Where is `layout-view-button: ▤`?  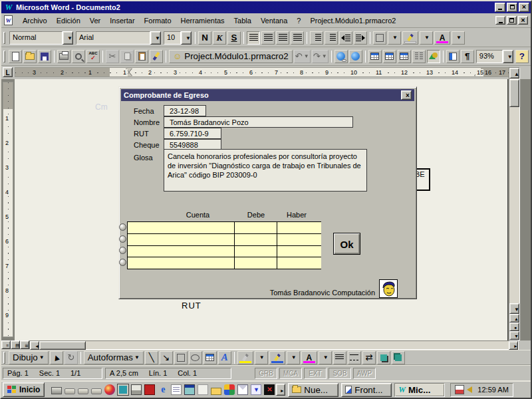
layout-view-button: ▤ is located at coordinates (15, 344).